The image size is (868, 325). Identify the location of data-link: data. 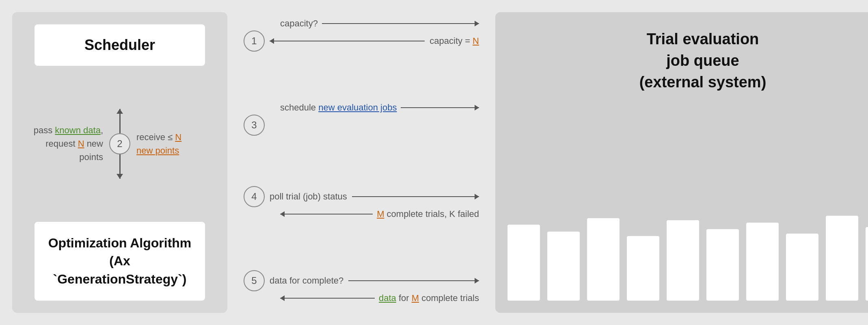
(387, 298).